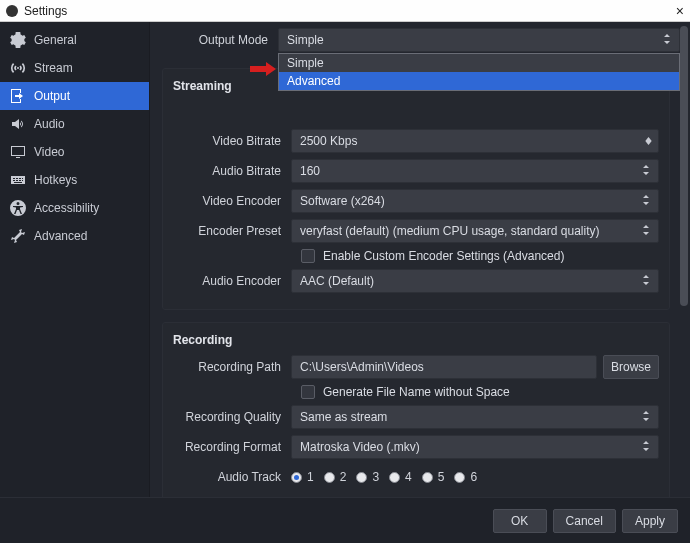 The height and width of the screenshot is (543, 690). I want to click on output-mode-select: Simple, so click(479, 40).